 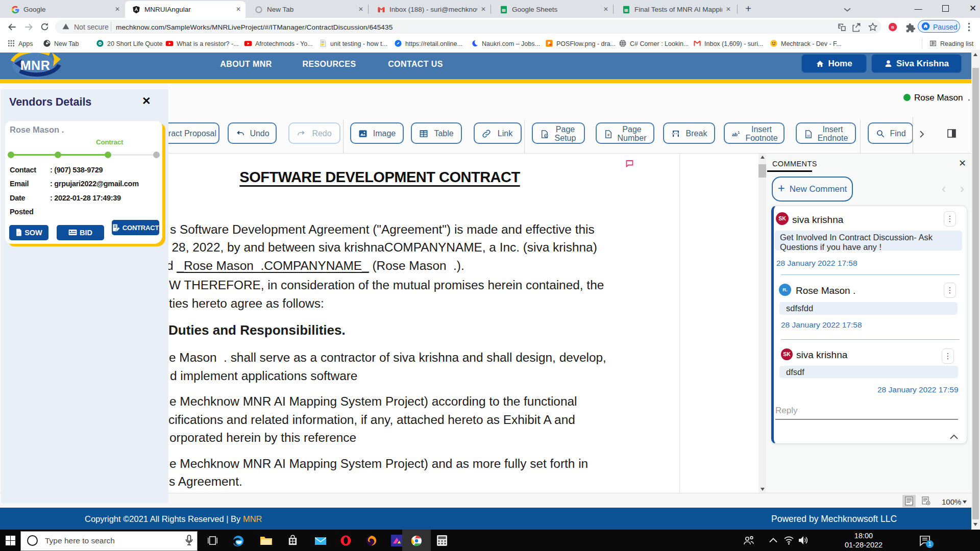 What do you see at coordinates (893, 28) in the screenshot?
I see `svg-text: B` at bounding box center [893, 28].